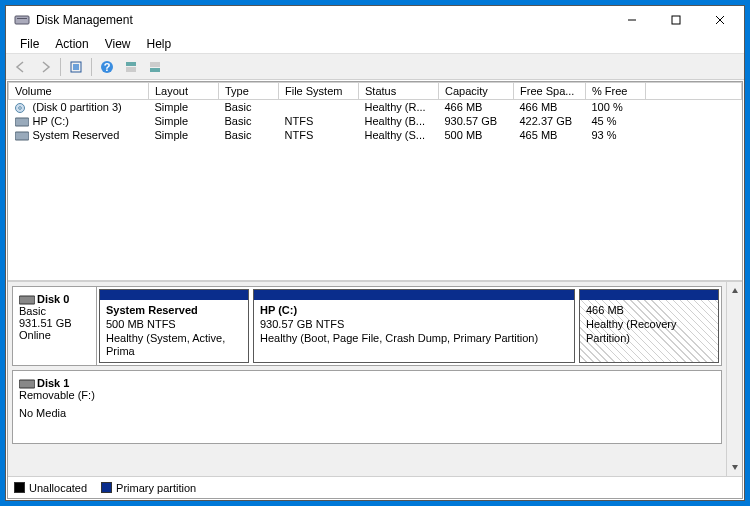  What do you see at coordinates (79, 92) in the screenshot?
I see `column-header: Volume` at bounding box center [79, 92].